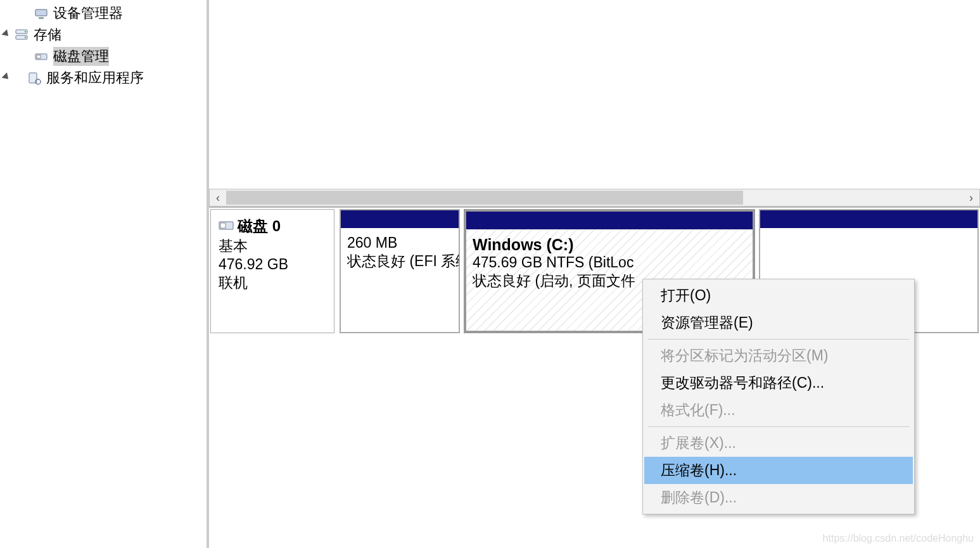 The width and height of the screenshot is (980, 548). What do you see at coordinates (779, 323) in the screenshot?
I see `menu-explorer: 资源管理器(E)` at bounding box center [779, 323].